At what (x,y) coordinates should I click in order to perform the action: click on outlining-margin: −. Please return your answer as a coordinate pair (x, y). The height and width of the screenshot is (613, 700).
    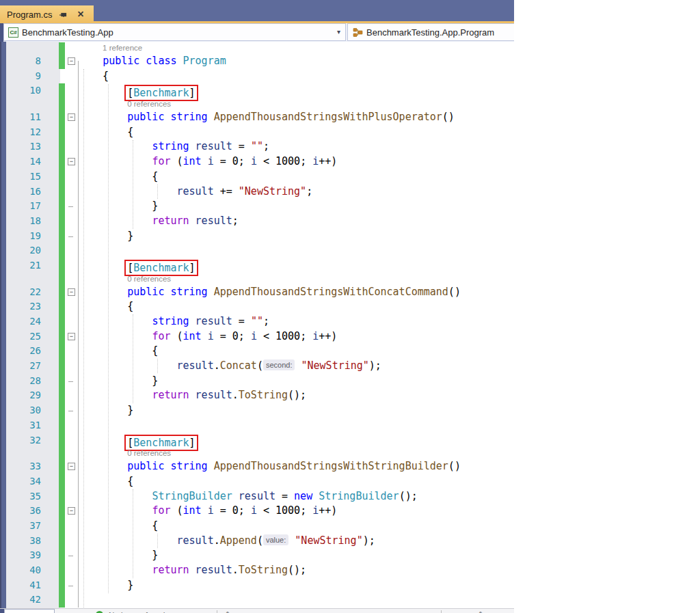
    Looking at the image, I should click on (71, 162).